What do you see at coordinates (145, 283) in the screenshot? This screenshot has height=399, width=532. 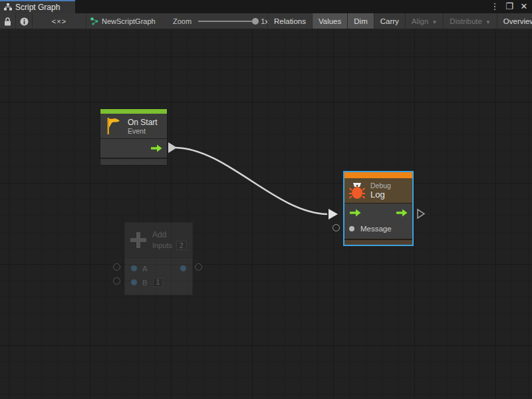 I see `port-label: B` at bounding box center [145, 283].